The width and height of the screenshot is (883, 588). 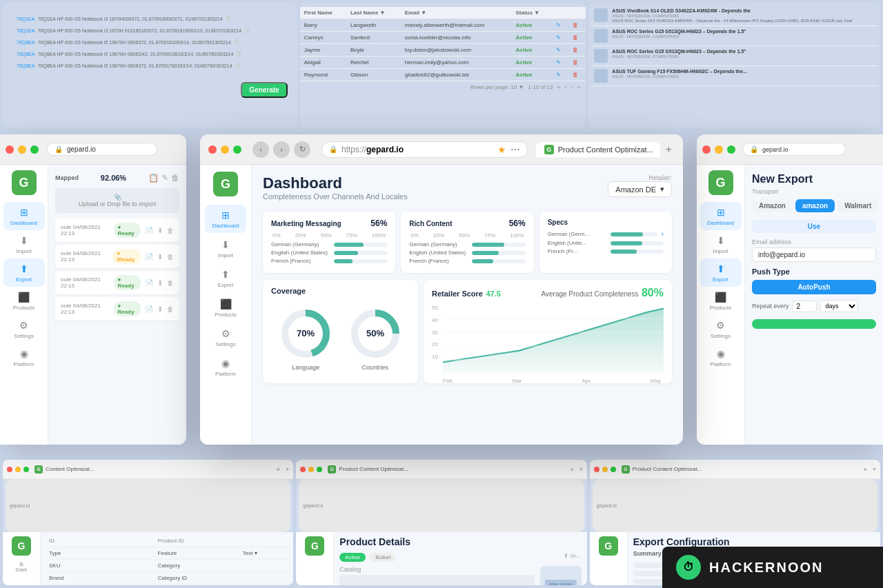 What do you see at coordinates (766, 568) in the screenshot?
I see `hackernoon-text: HACKERNOON` at bounding box center [766, 568].